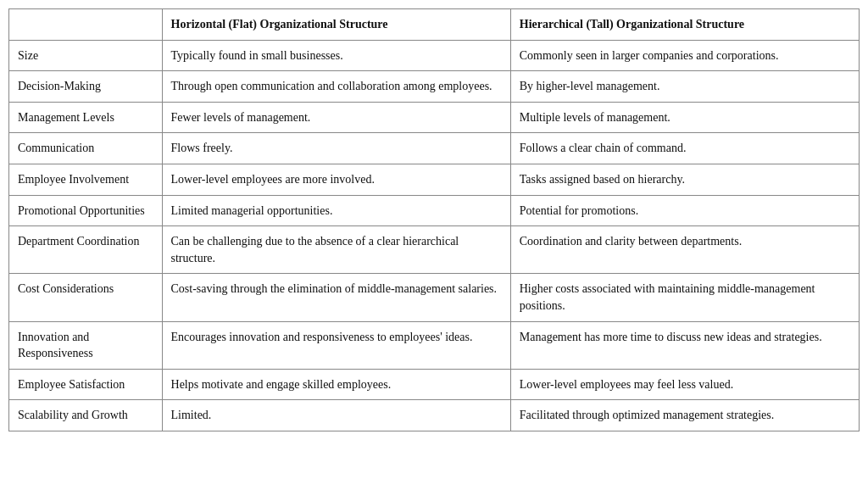 The width and height of the screenshot is (868, 501). What do you see at coordinates (685, 86) in the screenshot?
I see `row-hierarchical: By higher-level management.` at bounding box center [685, 86].